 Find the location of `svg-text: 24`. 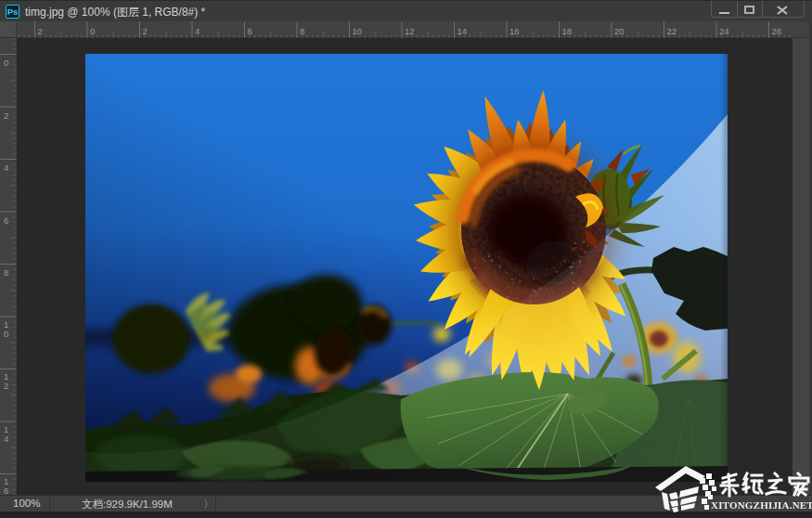

svg-text: 24 is located at coordinates (724, 32).